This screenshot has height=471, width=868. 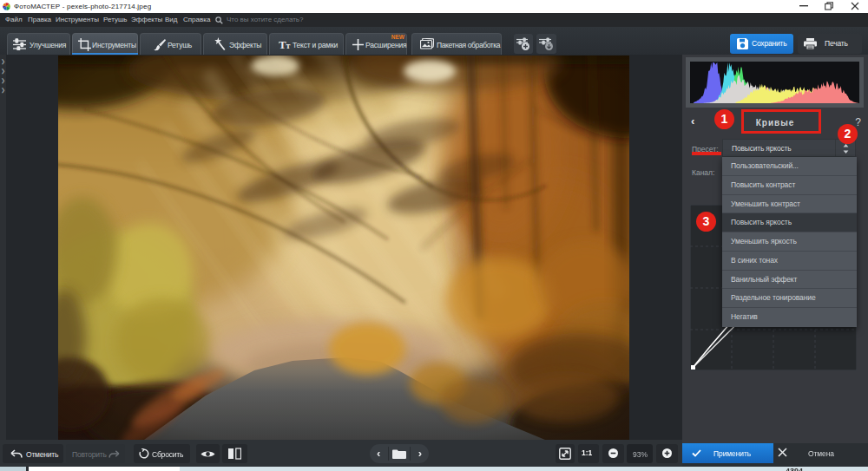 I want to click on svg-text: т, so click(x=288, y=45).